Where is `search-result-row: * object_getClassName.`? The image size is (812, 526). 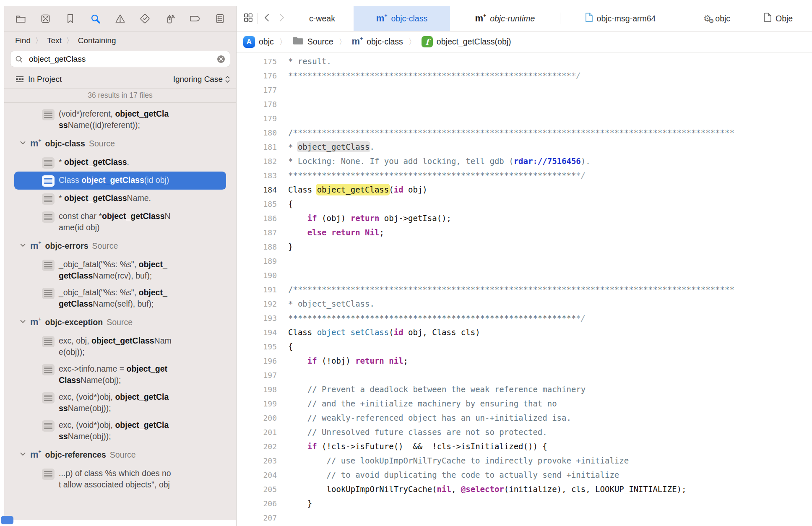 search-result-row: * object_getClassName. is located at coordinates (120, 199).